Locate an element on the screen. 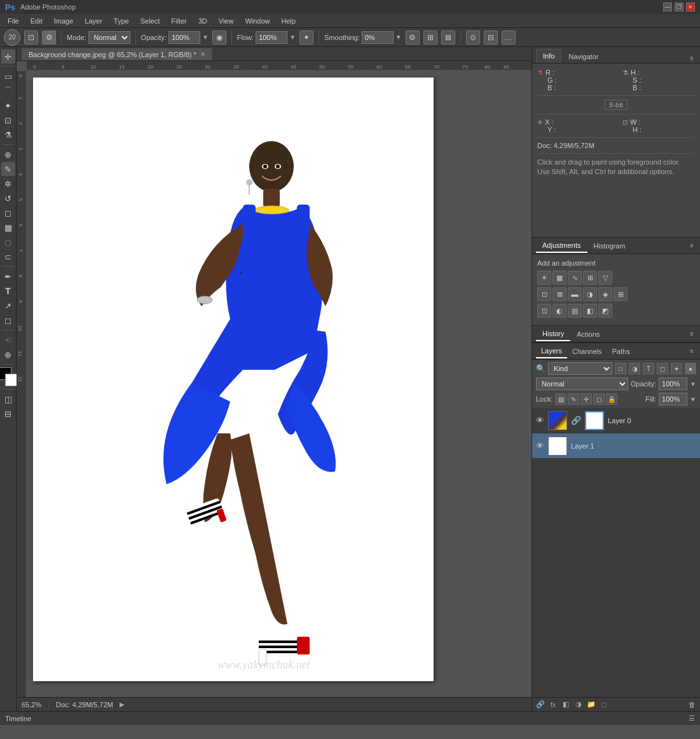 This screenshot has width=700, height=739. history-brush-tool: ↺ is located at coordinates (8, 198).